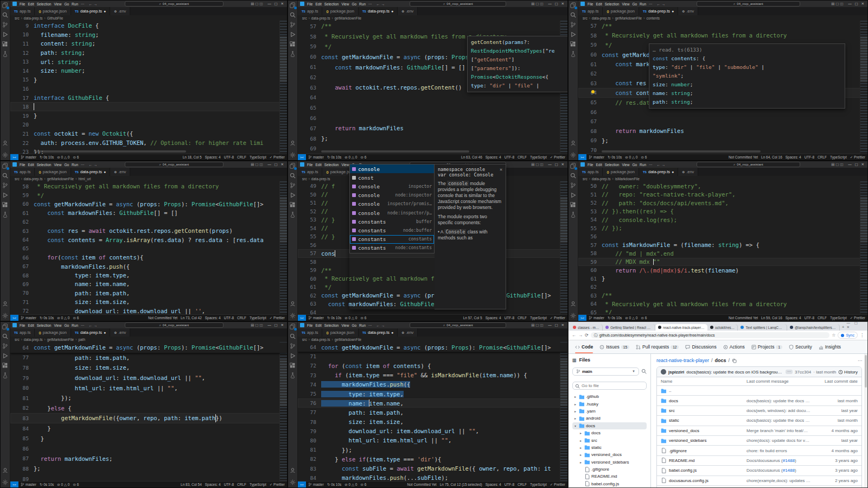 The height and width of the screenshot is (488, 868). I want to click on cursor-position-item: Ln 75, Col 12 (15 selected), so click(461, 484).